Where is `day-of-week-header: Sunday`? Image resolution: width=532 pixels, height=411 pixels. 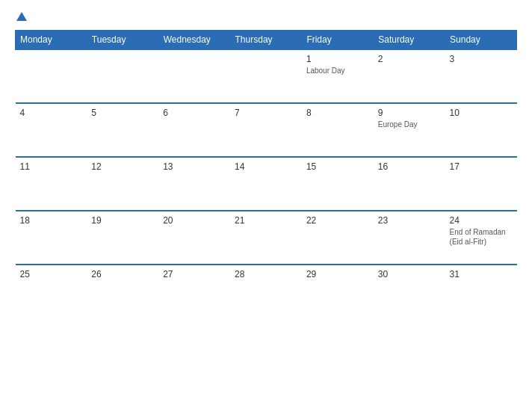 day-of-week-header: Sunday is located at coordinates (481, 40).